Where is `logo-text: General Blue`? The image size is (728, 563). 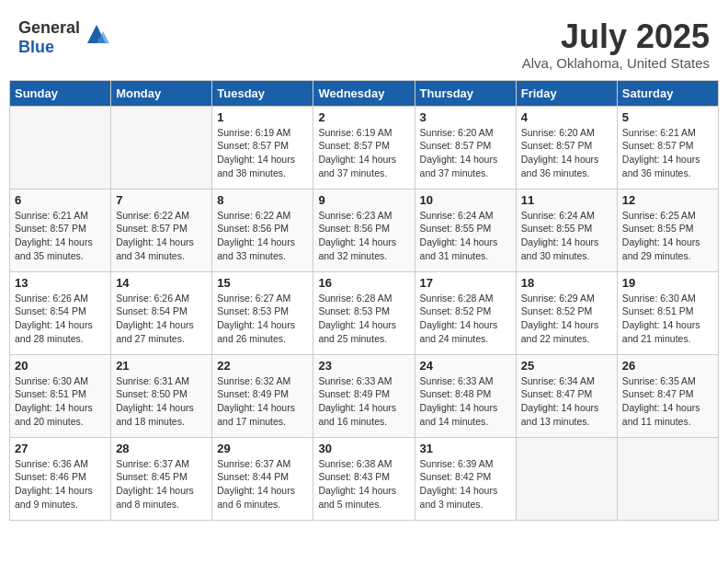 logo-text: General Blue is located at coordinates (50, 38).